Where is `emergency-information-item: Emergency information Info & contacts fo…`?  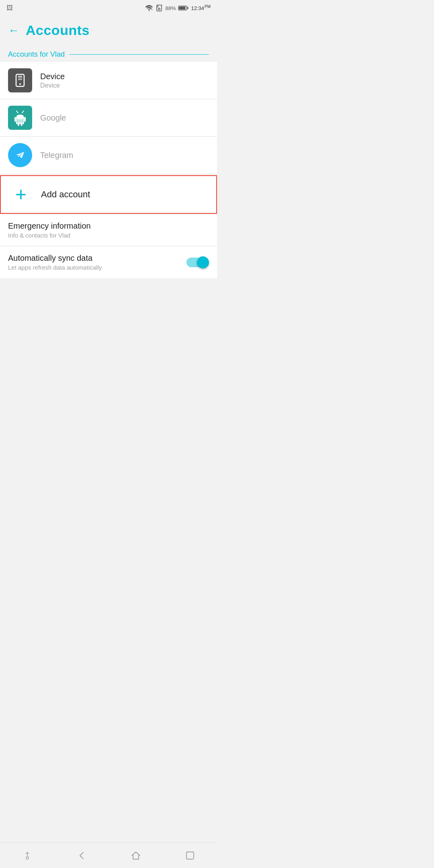
emergency-information-item: Emergency information Info & contacts fo… is located at coordinates (108, 230).